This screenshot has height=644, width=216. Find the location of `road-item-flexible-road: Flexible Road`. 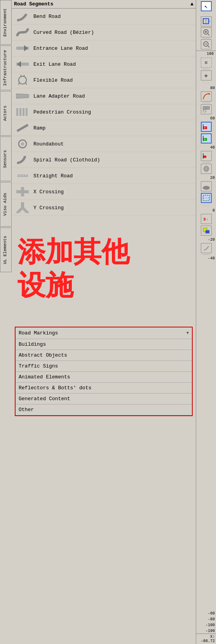

road-item-flexible-road: Flexible Road is located at coordinates (104, 80).